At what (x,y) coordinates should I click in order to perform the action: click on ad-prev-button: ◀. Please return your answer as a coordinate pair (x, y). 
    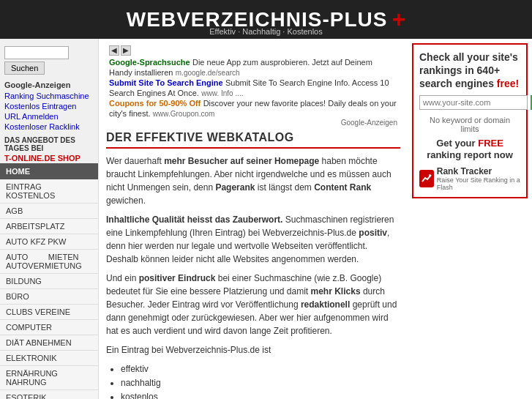
    Looking at the image, I should click on (114, 51).